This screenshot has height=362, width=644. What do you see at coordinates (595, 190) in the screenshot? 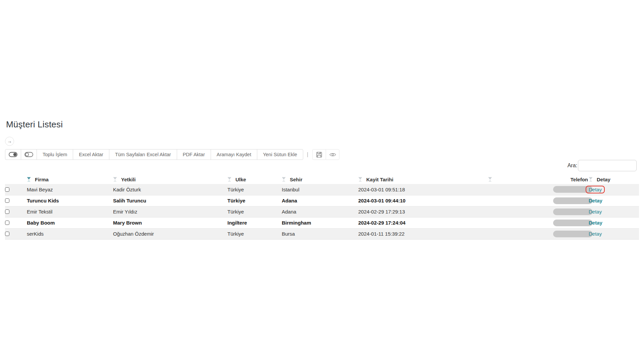
I see `highlight-box: Detay` at bounding box center [595, 190].